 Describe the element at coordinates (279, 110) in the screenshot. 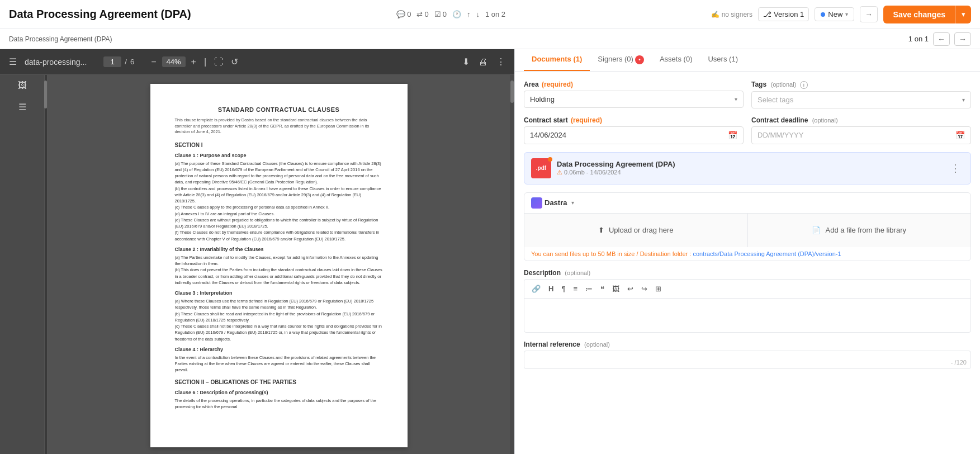

I see `pdf-doc-title: STANDARD CONTRACTUAL CLAUSES` at that location.